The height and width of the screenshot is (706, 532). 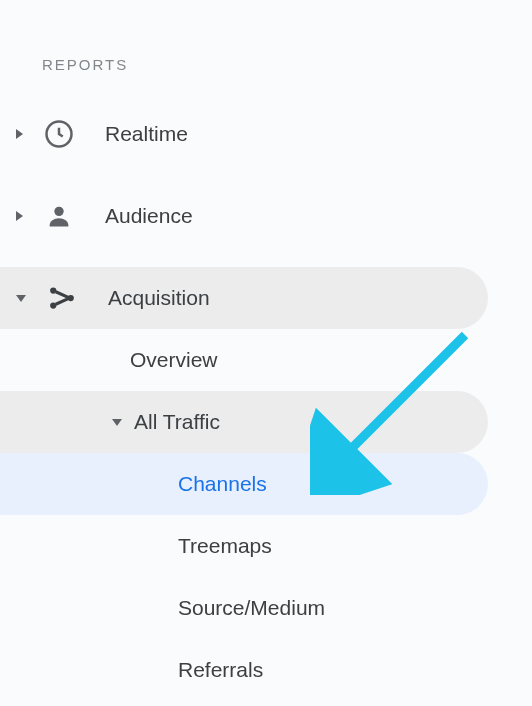 What do you see at coordinates (244, 298) in the screenshot?
I see `nav-acquisition: Acquisition` at bounding box center [244, 298].